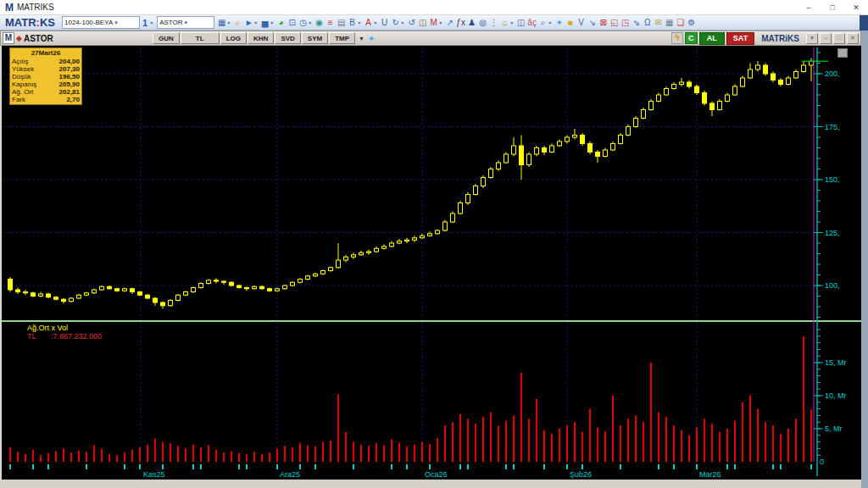  Describe the element at coordinates (636, 23) in the screenshot. I see `annotation-arrow-icon: ⇘` at that location.